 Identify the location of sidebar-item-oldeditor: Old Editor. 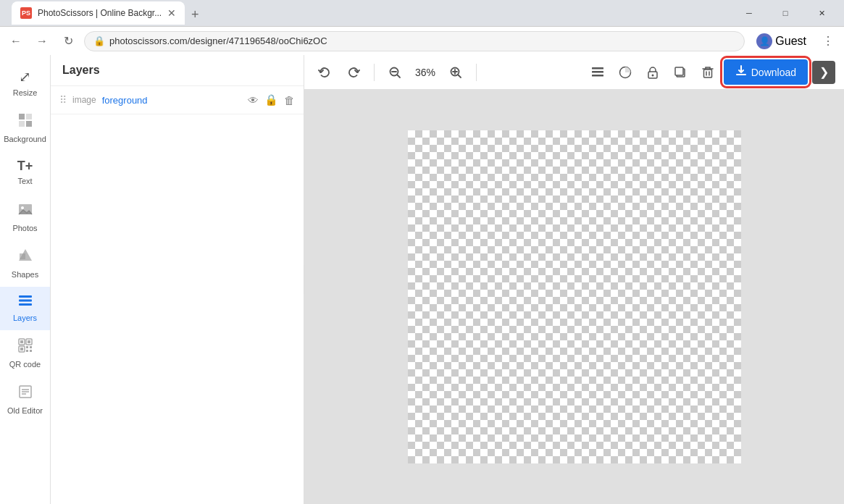
(25, 400).